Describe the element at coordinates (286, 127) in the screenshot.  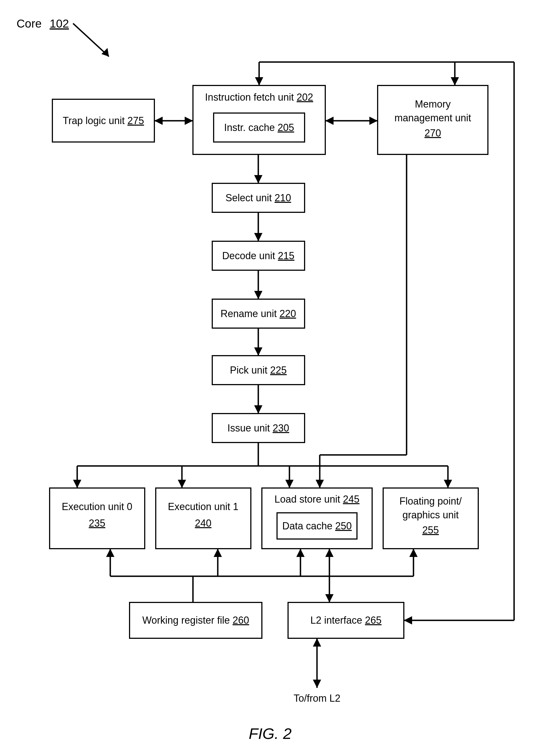
I see `icache-ref: 205` at that location.